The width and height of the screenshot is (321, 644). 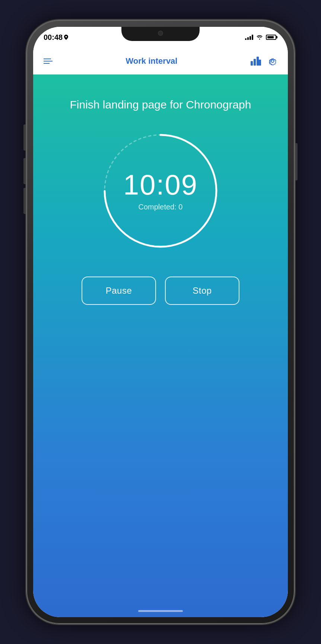 I want to click on camera, so click(x=160, y=33).